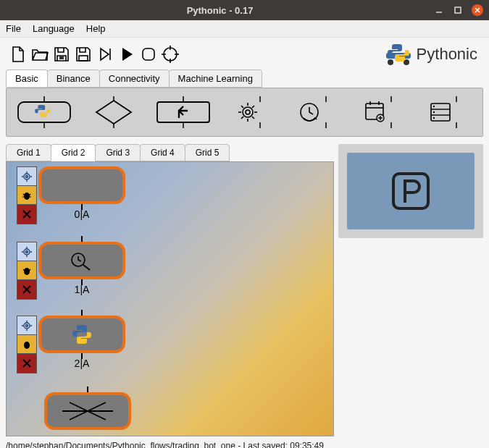 The image size is (489, 448). What do you see at coordinates (105, 54) in the screenshot?
I see `step-icon` at bounding box center [105, 54].